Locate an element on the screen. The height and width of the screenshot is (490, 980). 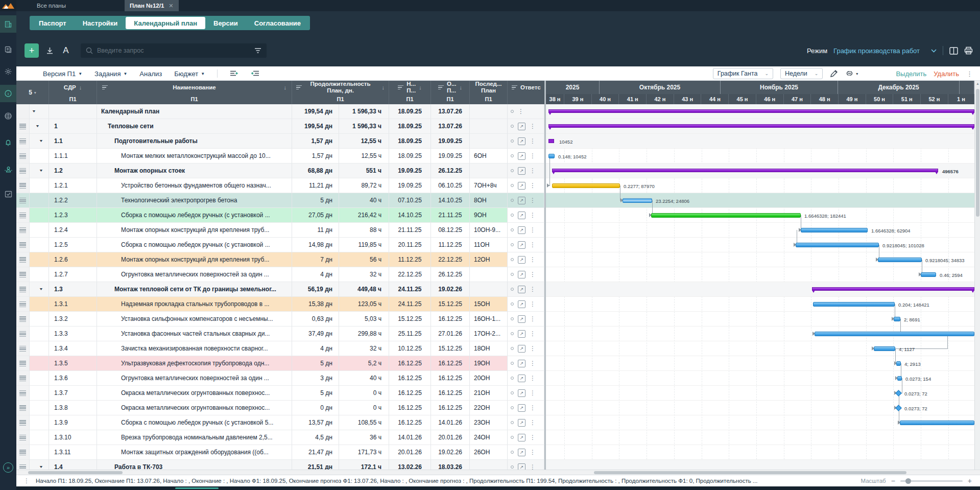
zoom-slider-thumb is located at coordinates (908, 481).